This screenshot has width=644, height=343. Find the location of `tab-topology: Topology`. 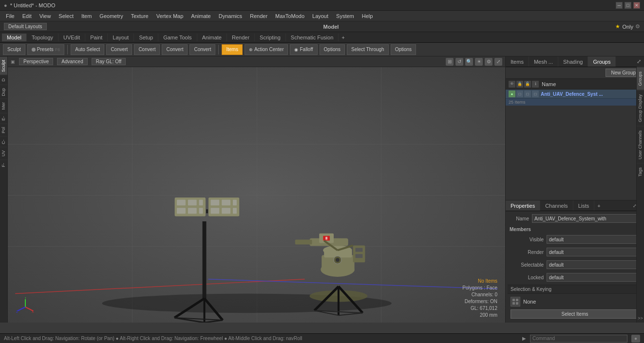

tab-topology: Topology is located at coordinates (43, 37).